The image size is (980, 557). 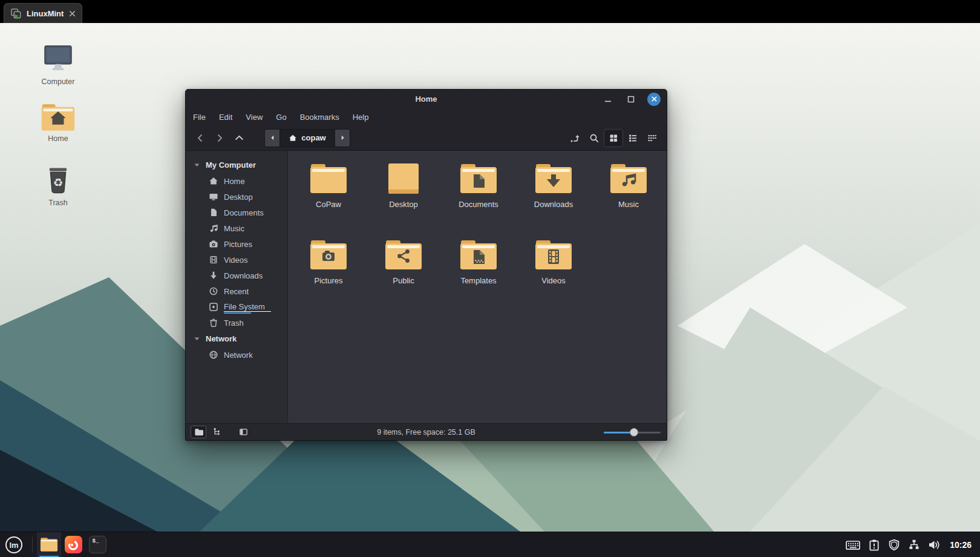 What do you see at coordinates (319, 117) in the screenshot?
I see `menu-bookmarks: Bookmarks` at bounding box center [319, 117].